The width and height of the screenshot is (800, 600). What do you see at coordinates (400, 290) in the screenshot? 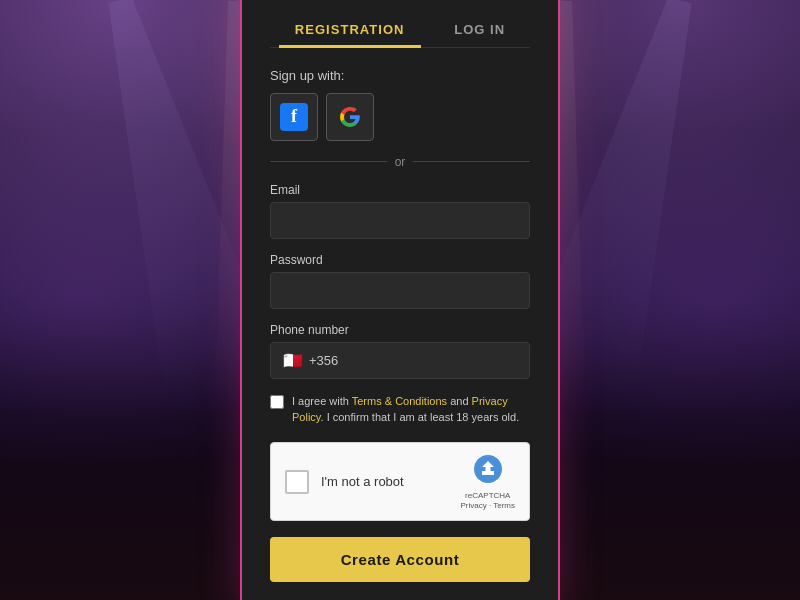
I see `password-input` at bounding box center [400, 290].